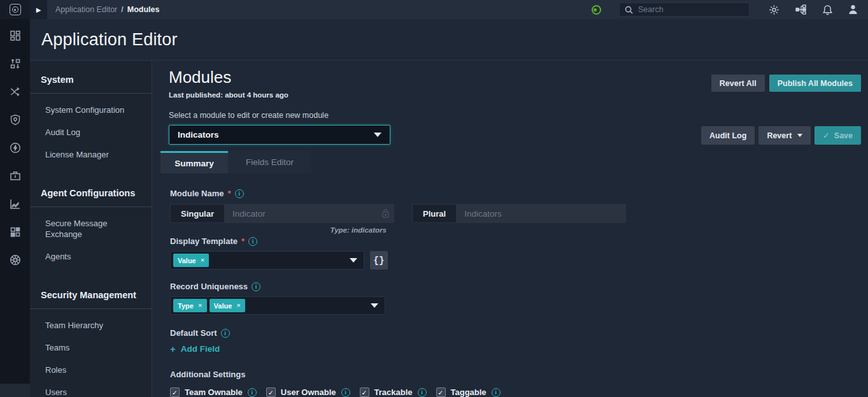 This screenshot has height=397, width=868. I want to click on checkbox-team-ownable: ✓ Team Ownable i, so click(213, 393).